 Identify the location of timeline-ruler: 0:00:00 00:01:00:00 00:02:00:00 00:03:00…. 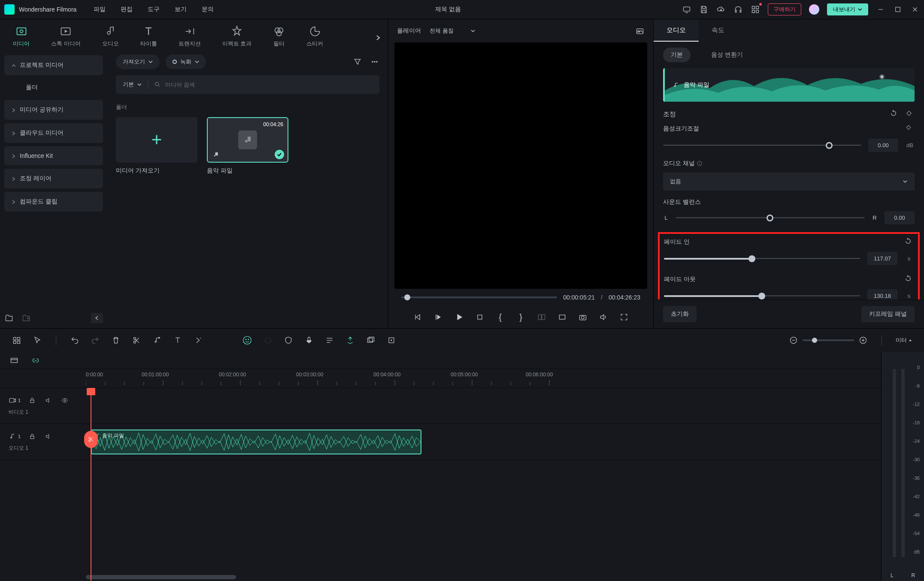
(440, 378).